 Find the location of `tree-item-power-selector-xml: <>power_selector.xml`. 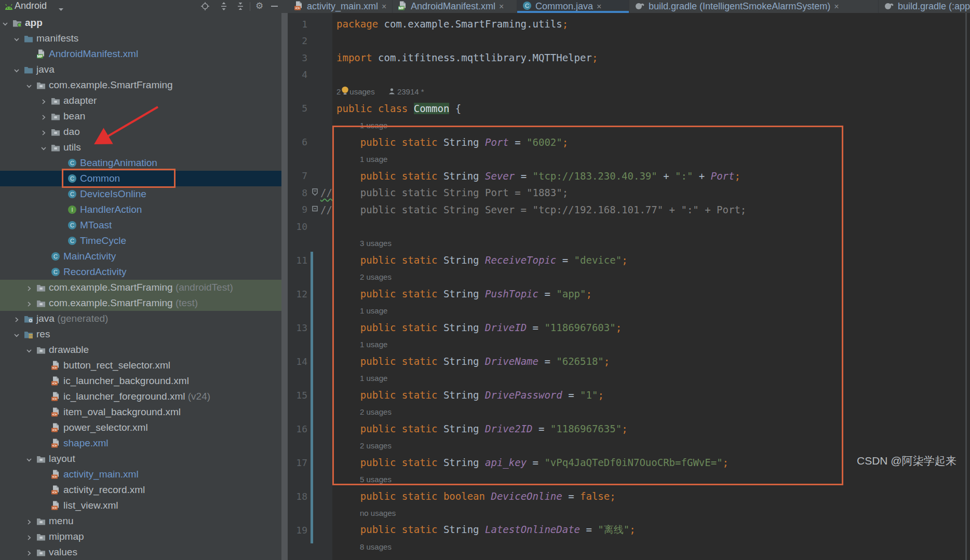

tree-item-power-selector-xml: <>power_selector.xml is located at coordinates (141, 428).